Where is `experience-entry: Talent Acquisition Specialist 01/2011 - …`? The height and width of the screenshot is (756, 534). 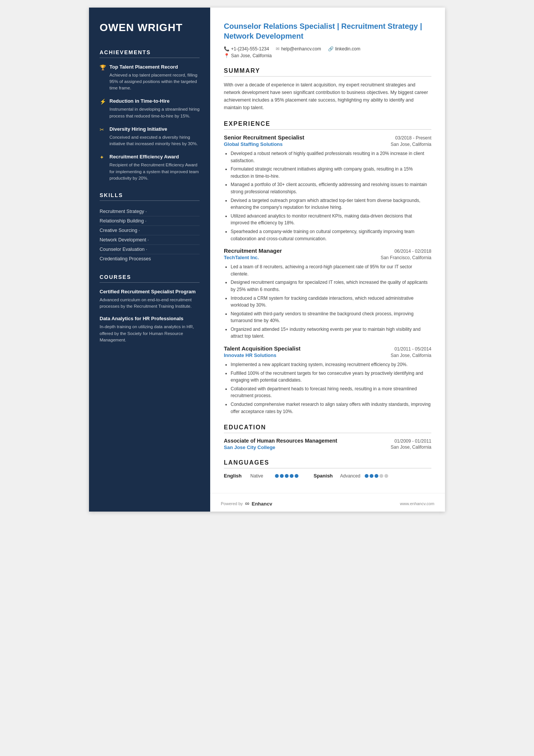
experience-entry: Talent Acquisition Specialist 01/2011 - … is located at coordinates (328, 380).